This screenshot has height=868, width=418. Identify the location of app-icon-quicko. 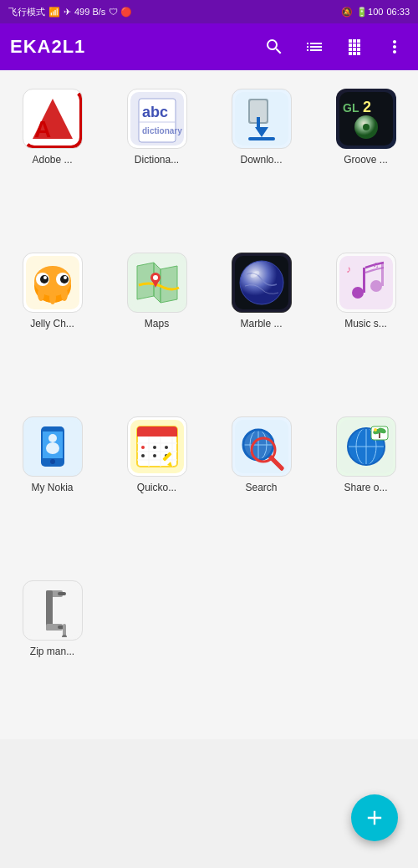
(157, 447).